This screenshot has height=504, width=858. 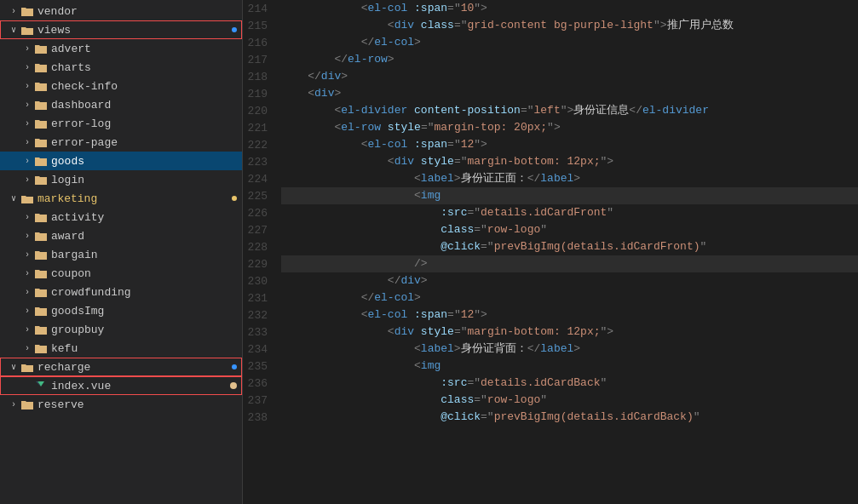 I want to click on line-content: <el-col :span="10">, so click(x=569, y=9).